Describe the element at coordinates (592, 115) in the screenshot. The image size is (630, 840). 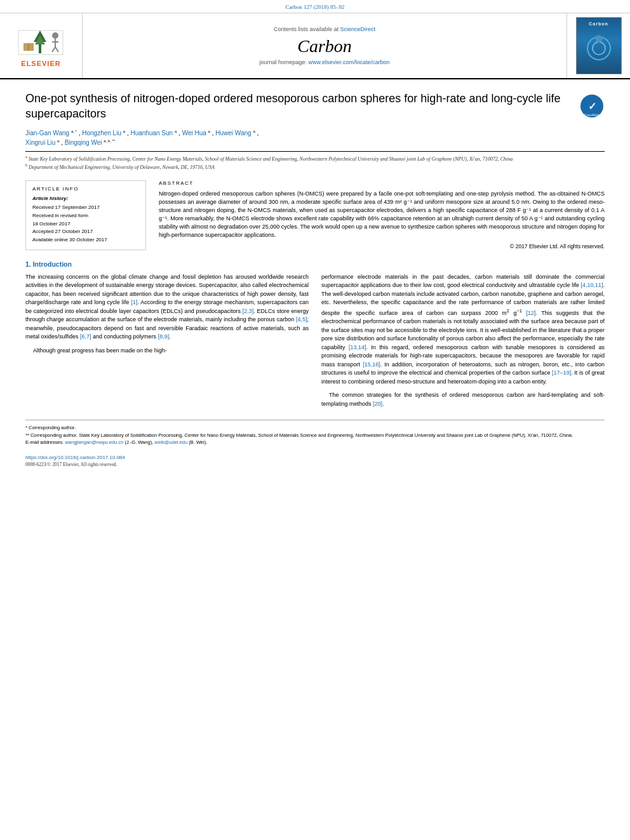
I see `svg-text: CrossMark` at that location.